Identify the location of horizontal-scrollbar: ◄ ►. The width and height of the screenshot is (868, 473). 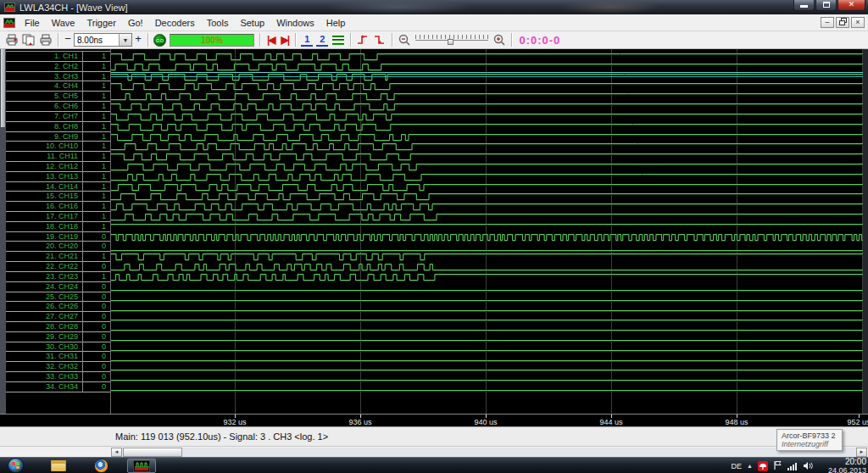
(434, 451).